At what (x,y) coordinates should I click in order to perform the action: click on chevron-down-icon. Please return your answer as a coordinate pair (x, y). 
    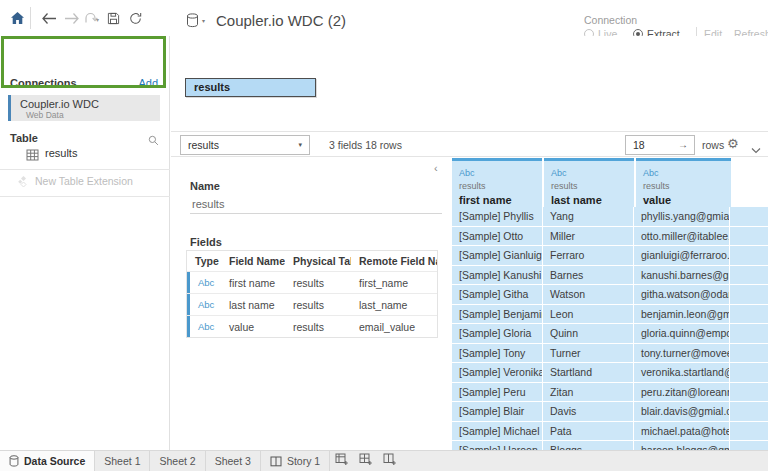
    Looking at the image, I should click on (756, 149).